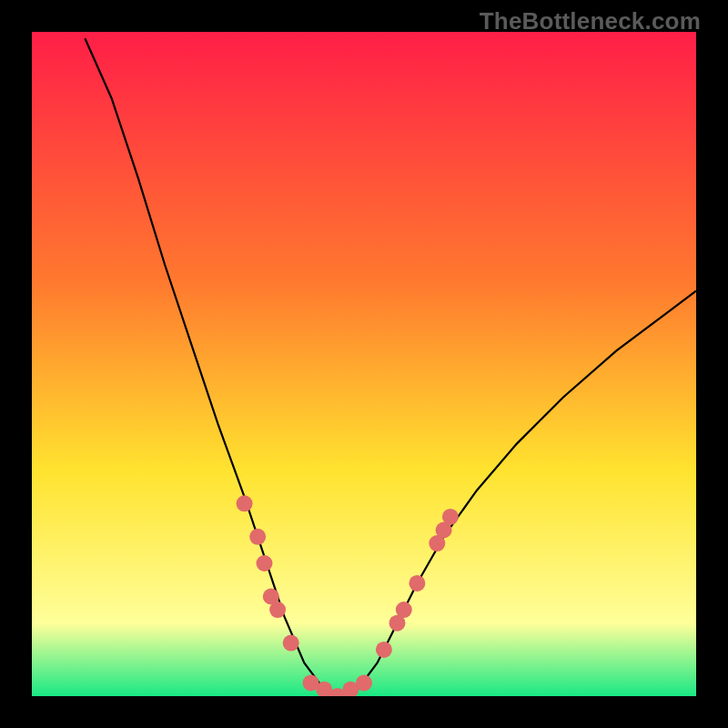  What do you see at coordinates (590, 22) in the screenshot?
I see `watermark-text: TheBottleneck.com` at bounding box center [590, 22].